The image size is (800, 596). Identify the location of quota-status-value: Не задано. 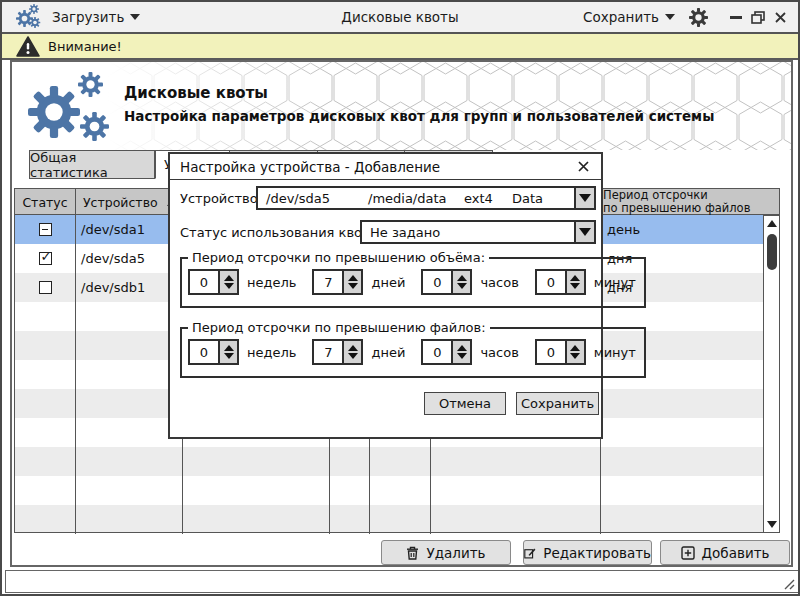
(401, 232).